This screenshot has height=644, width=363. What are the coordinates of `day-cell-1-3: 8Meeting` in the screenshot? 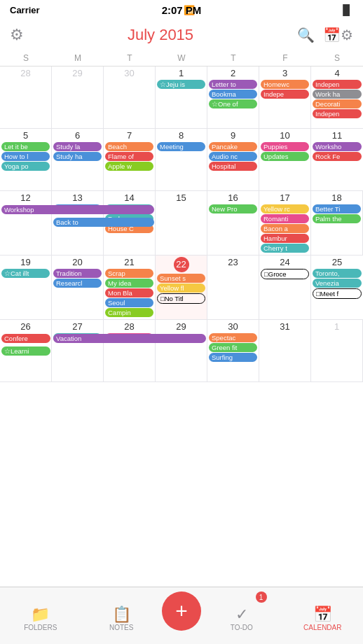 It's located at (182, 160).